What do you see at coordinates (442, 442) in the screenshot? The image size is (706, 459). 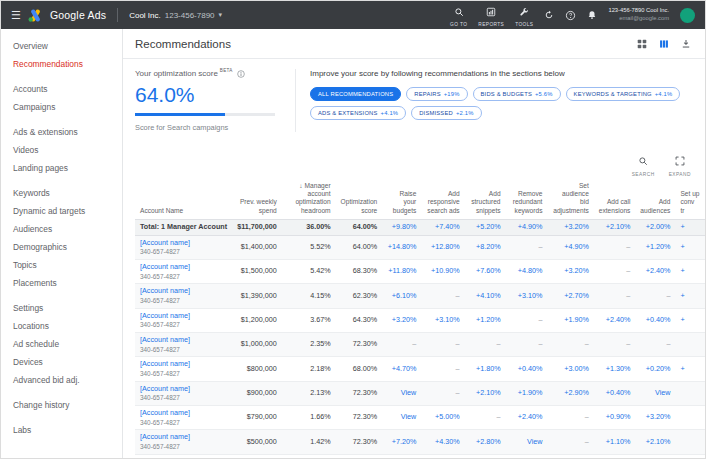 I see `cell-link: +4.30%` at bounding box center [442, 442].